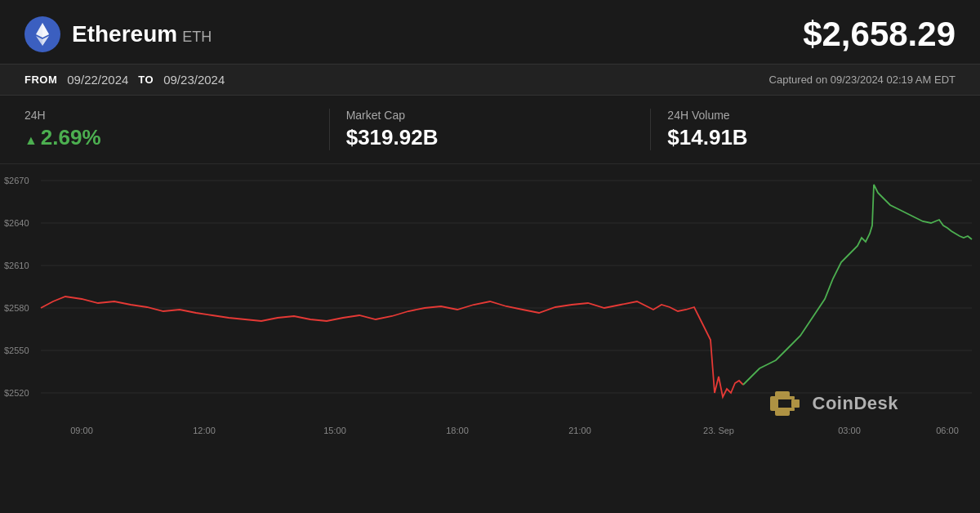 This screenshot has height=513, width=980. What do you see at coordinates (457, 430) in the screenshot?
I see `svg-text: 18:00` at bounding box center [457, 430].